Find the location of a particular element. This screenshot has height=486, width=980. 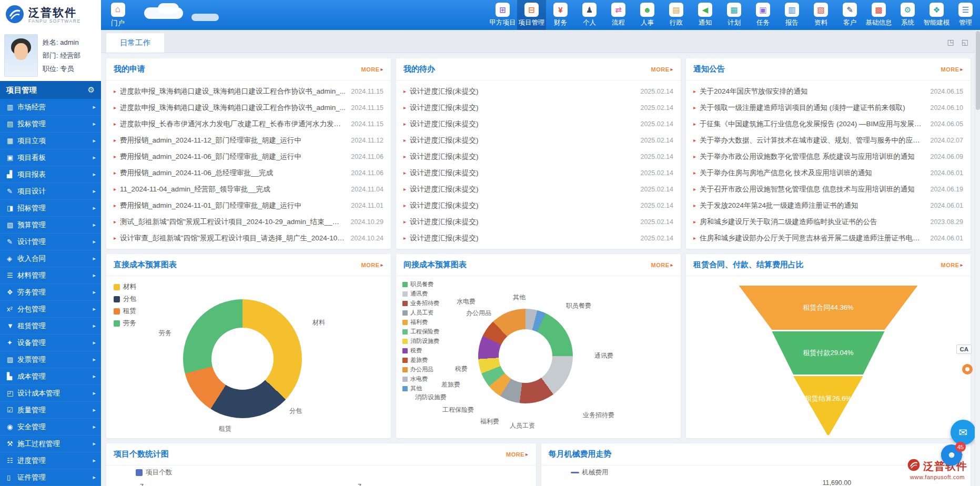

sidebar-menu-item: ✎ 项目设计 is located at coordinates (50, 191).